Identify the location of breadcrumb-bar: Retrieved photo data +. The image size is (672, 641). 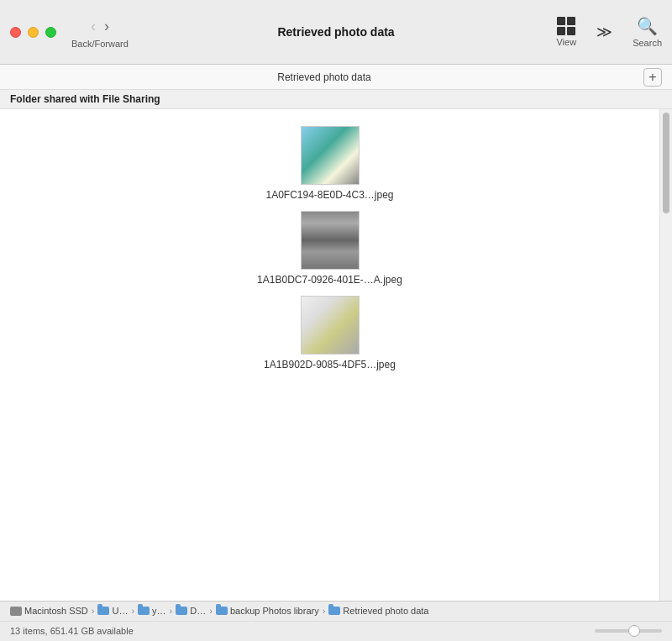
(336, 77).